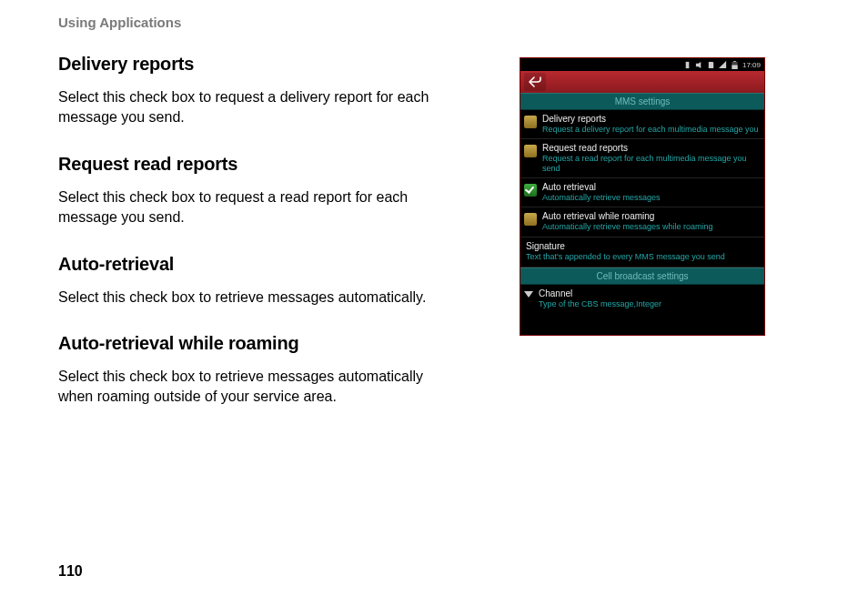  Describe the element at coordinates (651, 119) in the screenshot. I see `setting-title: Delivery reports` at that location.